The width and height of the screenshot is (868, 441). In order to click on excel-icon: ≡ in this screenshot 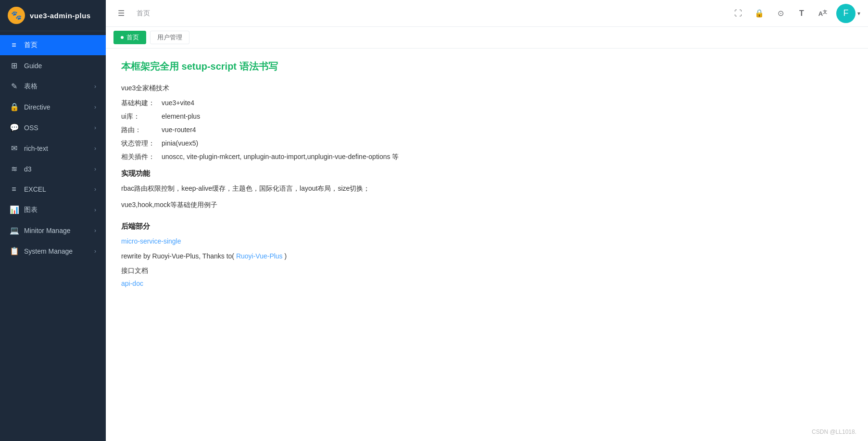, I will do `click(14, 189)`.